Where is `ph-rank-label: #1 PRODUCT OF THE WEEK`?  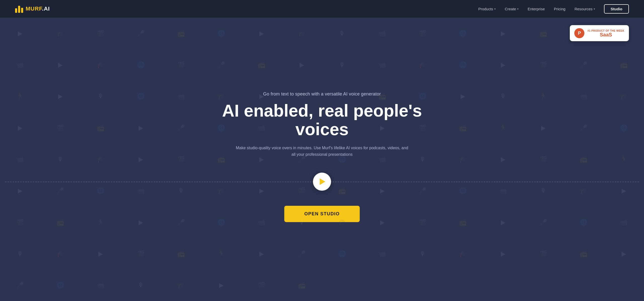 ph-rank-label: #1 PRODUCT OF THE WEEK is located at coordinates (606, 31).